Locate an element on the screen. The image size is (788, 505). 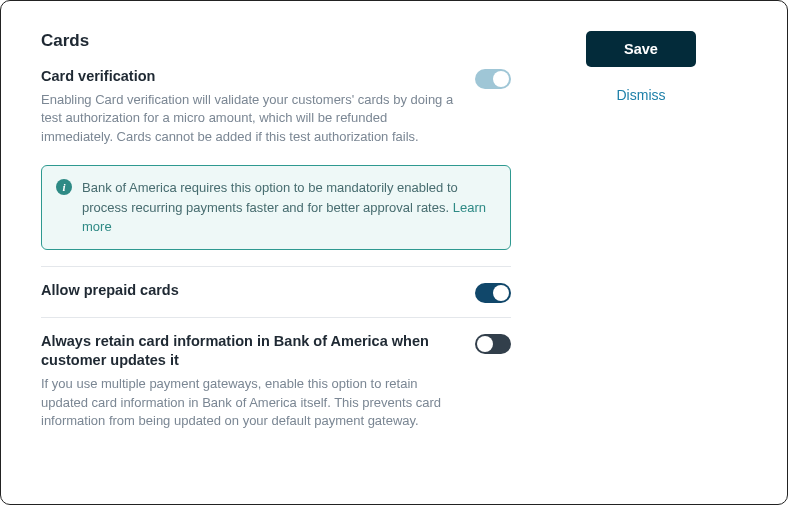
allow-prepaid-toggle is located at coordinates (493, 293).